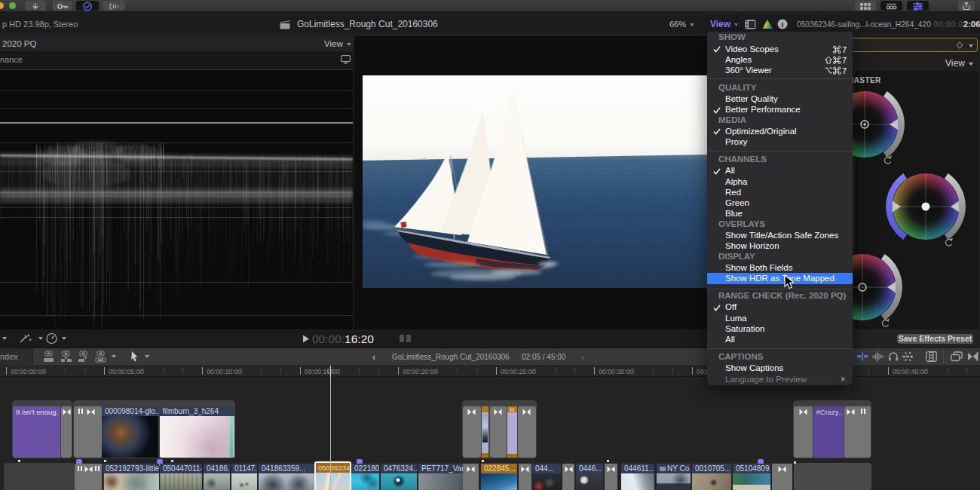 This screenshot has width=980, height=490. What do you see at coordinates (782, 24) in the screenshot?
I see `svg-text: i` at bounding box center [782, 24].